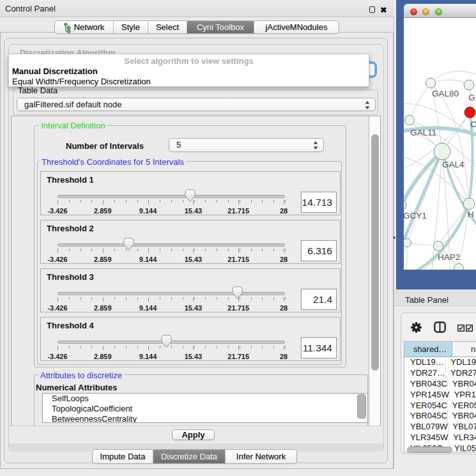  What do you see at coordinates (473, 124) in the screenshot?
I see `svg-text: C` at bounding box center [473, 124].